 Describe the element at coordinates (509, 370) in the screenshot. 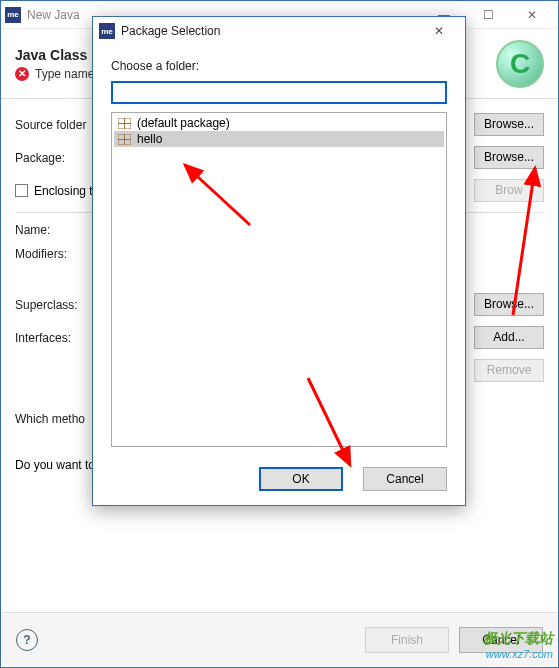

I see `remove-interface-button: Remove` at that location.